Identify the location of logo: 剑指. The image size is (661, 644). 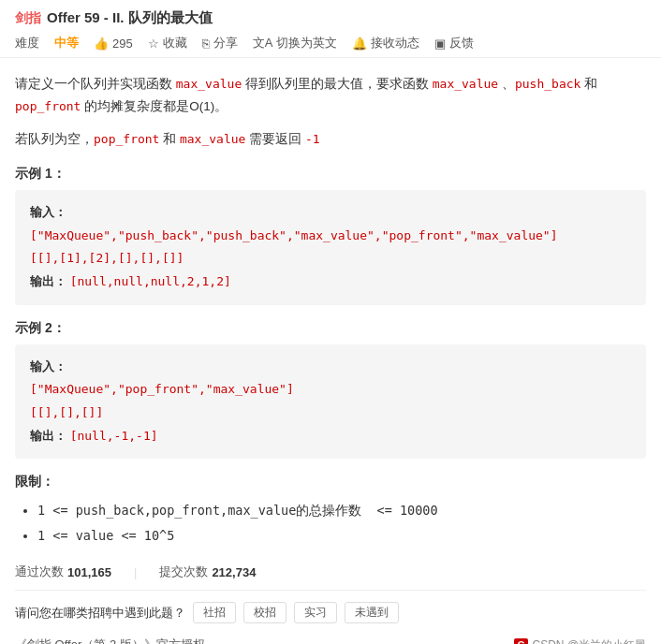
(28, 19).